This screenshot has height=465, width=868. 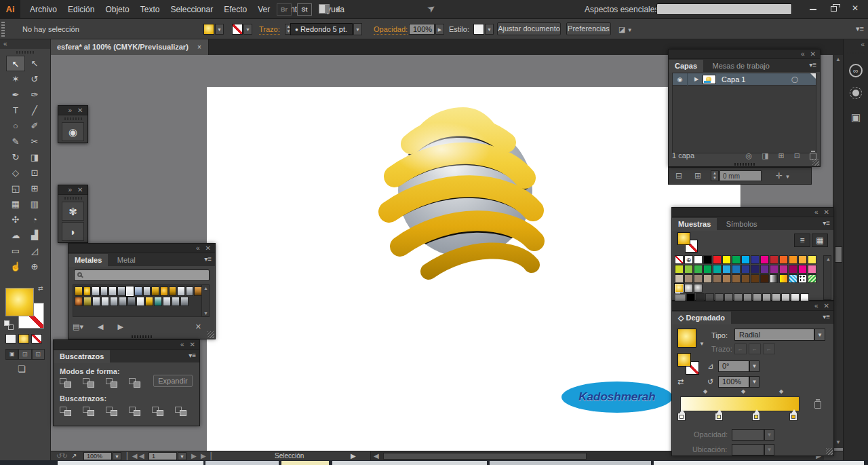 What do you see at coordinates (73, 119) in the screenshot?
I see `drag-handle` at bounding box center [73, 119].